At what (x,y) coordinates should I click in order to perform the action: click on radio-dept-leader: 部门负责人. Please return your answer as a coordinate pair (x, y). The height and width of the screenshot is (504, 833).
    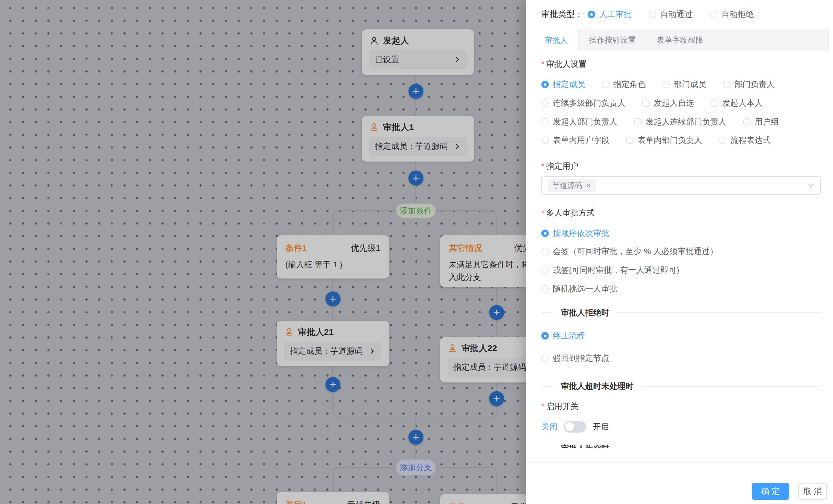
    Looking at the image, I should click on (749, 84).